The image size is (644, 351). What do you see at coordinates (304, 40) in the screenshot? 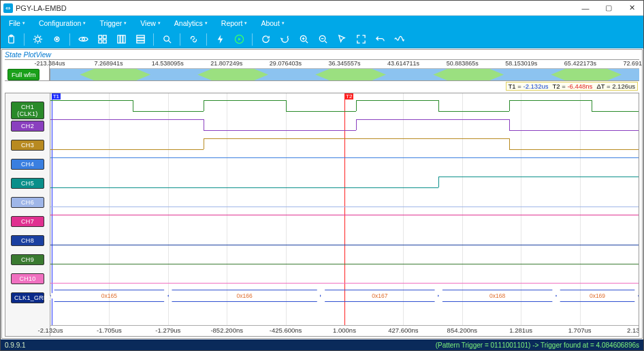
I see `zoom-in-icon` at bounding box center [304, 40].